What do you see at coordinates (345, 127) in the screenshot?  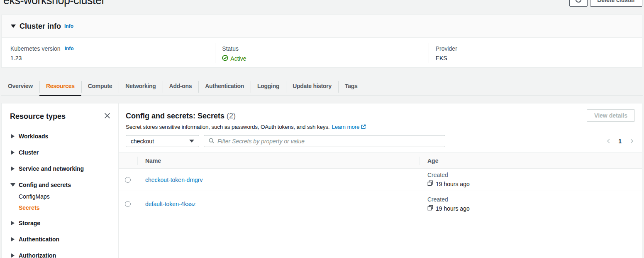 I see `learn-more-label: Learn more` at bounding box center [345, 127].